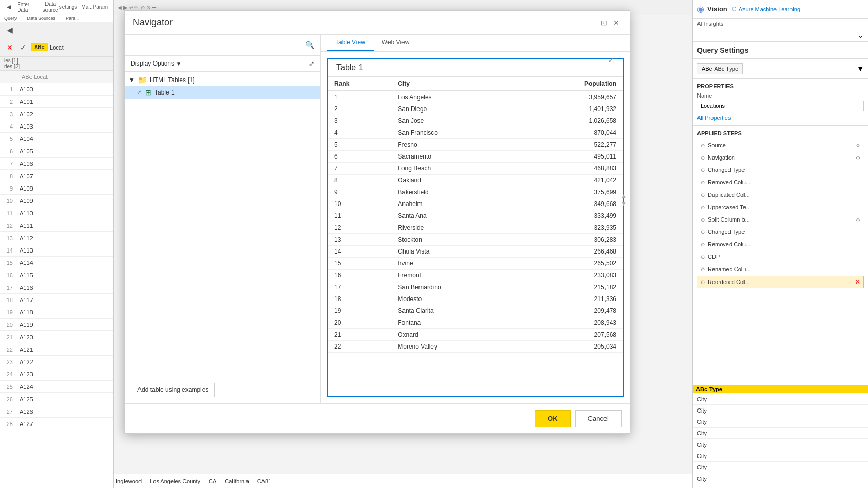 The width and height of the screenshot is (868, 488). What do you see at coordinates (57, 114) in the screenshot?
I see `list-item: 3 A102` at bounding box center [57, 114].